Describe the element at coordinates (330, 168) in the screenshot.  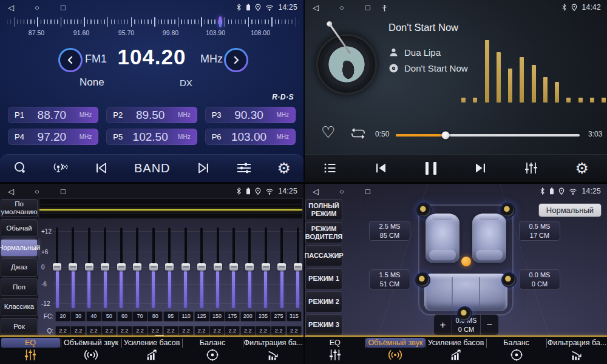
I see `playlist-button` at that location.